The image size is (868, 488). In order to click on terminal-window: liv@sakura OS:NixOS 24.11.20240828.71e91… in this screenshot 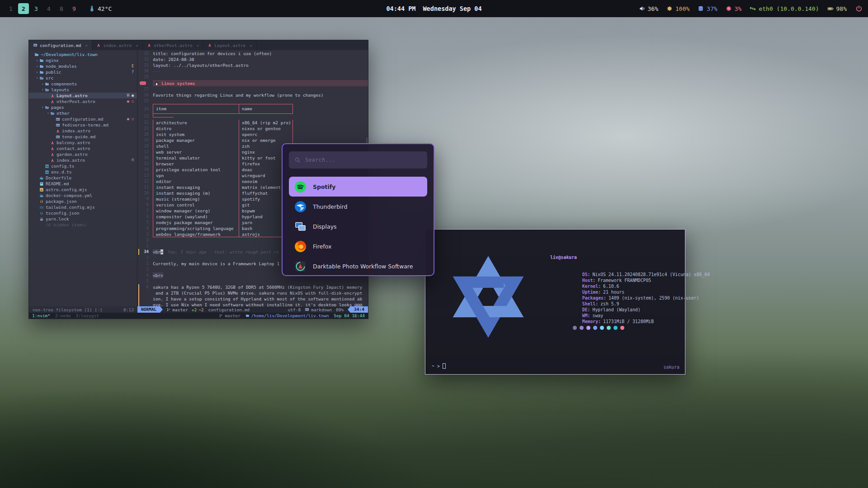, I will do `click(555, 302)`.